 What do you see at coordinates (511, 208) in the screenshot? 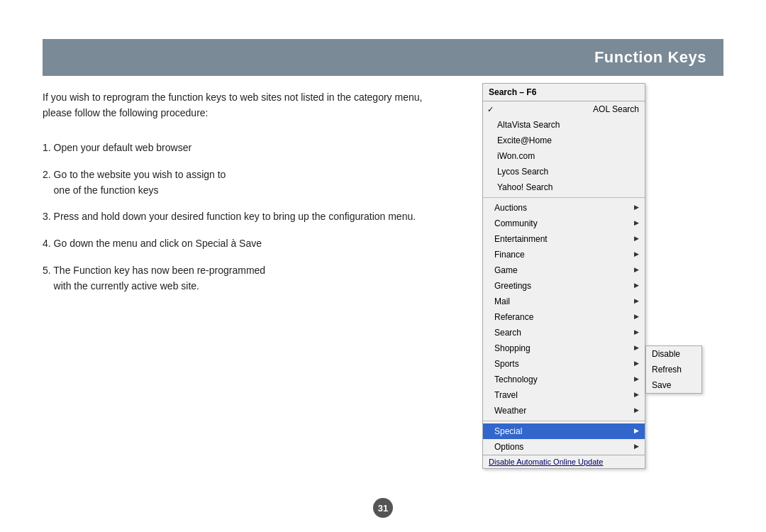
I see `menu-item-label: Auctions` at bounding box center [511, 208].